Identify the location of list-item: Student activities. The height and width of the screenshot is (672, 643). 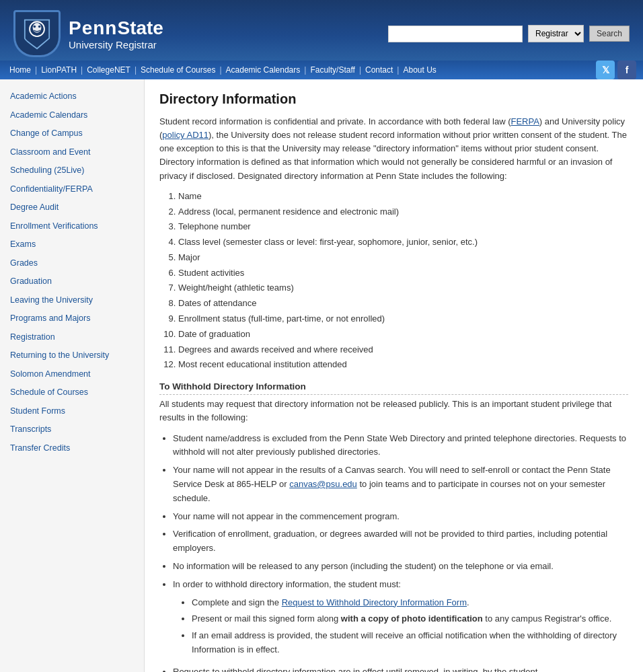
(404, 273).